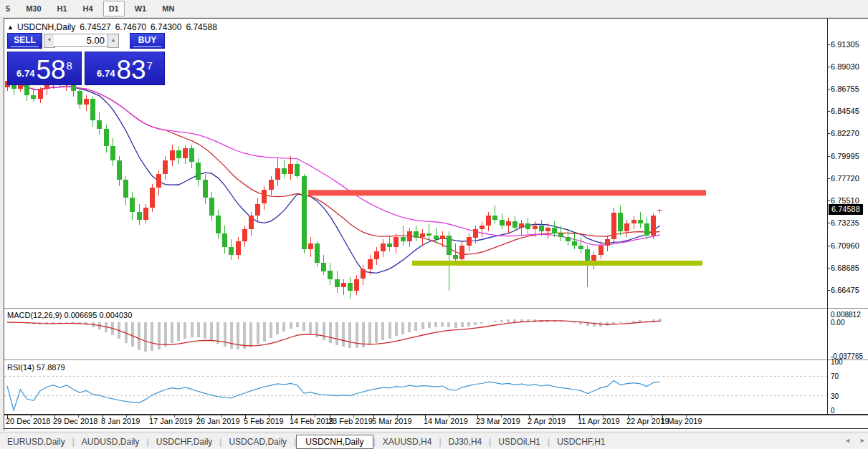  What do you see at coordinates (33, 9) in the screenshot?
I see `timeframe-button-m30: M30` at bounding box center [33, 9].